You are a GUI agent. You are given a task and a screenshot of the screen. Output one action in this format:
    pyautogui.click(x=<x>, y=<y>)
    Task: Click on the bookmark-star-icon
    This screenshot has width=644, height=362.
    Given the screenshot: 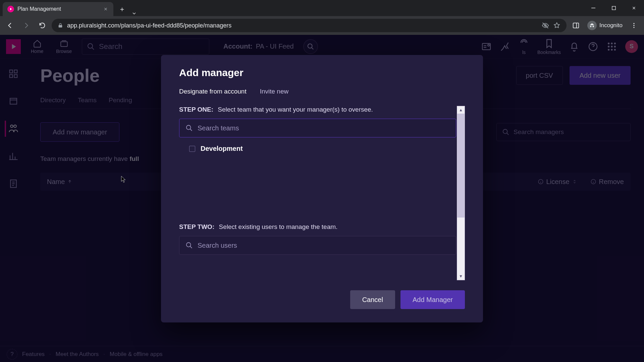 What is the action you would take?
    pyautogui.click(x=557, y=25)
    